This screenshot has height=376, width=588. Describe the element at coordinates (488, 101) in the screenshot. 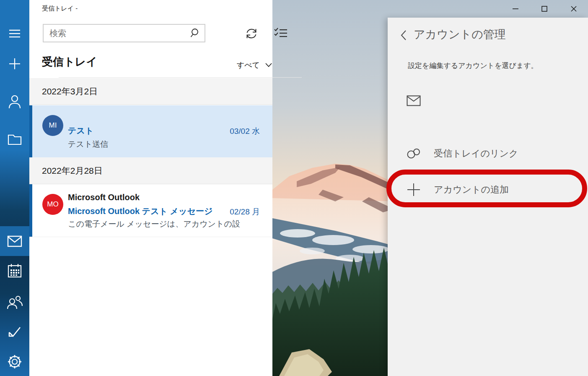

I see `account-entry-row` at that location.